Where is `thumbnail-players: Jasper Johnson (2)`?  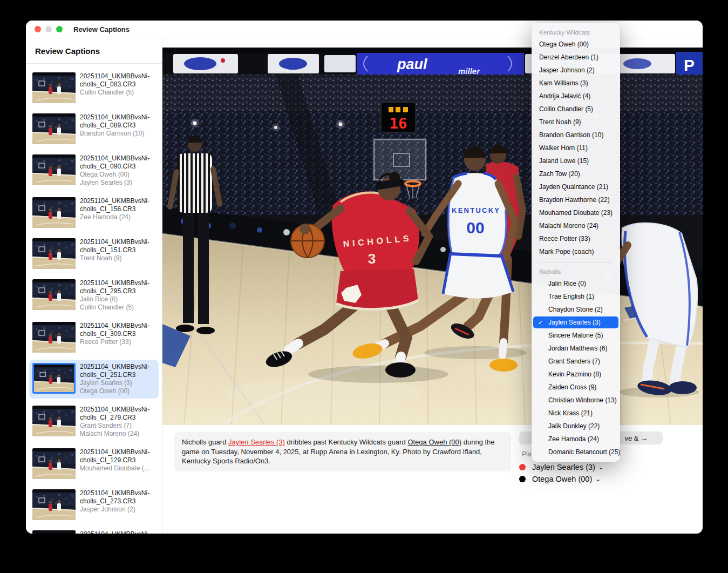
thumbnail-players: Jasper Johnson (2) is located at coordinates (114, 510).